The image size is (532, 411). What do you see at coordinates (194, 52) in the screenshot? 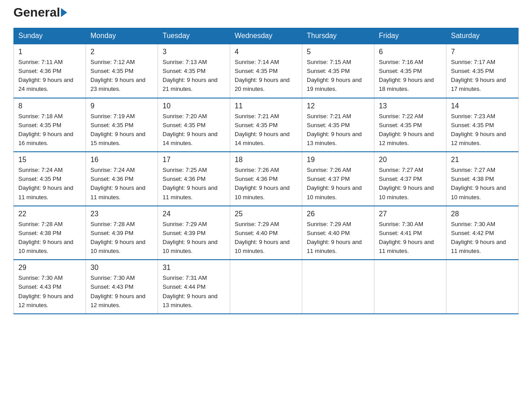
I see `day-number: 3` at bounding box center [194, 52].